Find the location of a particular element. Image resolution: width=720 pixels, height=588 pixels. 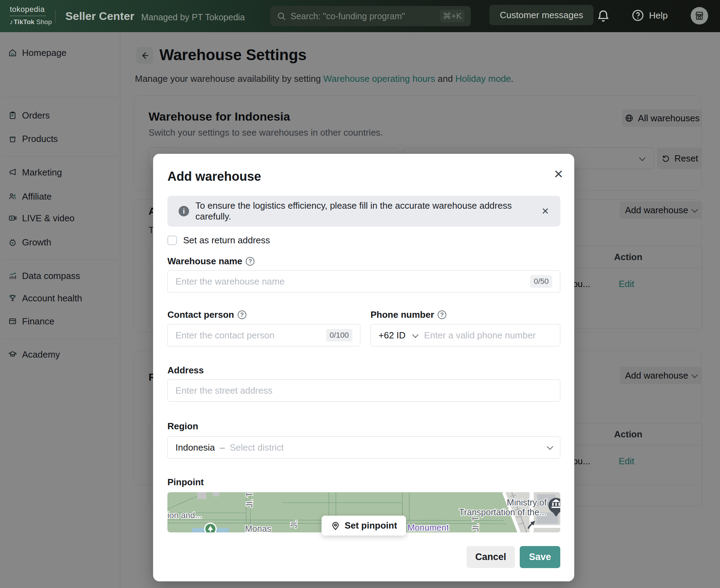

contact-person-input: Enter the contact person 0/100 is located at coordinates (264, 335).